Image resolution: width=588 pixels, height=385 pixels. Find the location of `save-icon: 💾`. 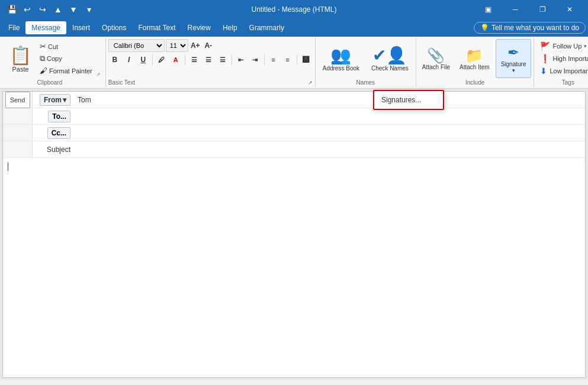

save-icon: 💾 is located at coordinates (12, 9).